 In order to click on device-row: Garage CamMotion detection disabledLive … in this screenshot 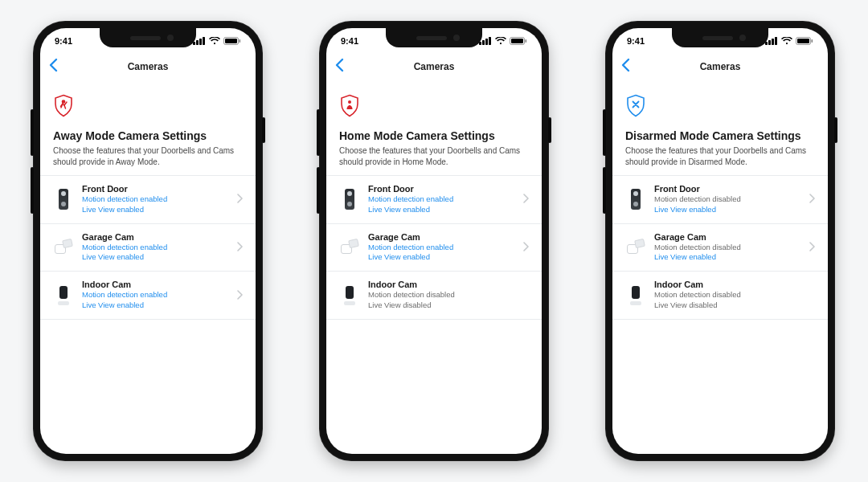, I will do `click(720, 248)`.